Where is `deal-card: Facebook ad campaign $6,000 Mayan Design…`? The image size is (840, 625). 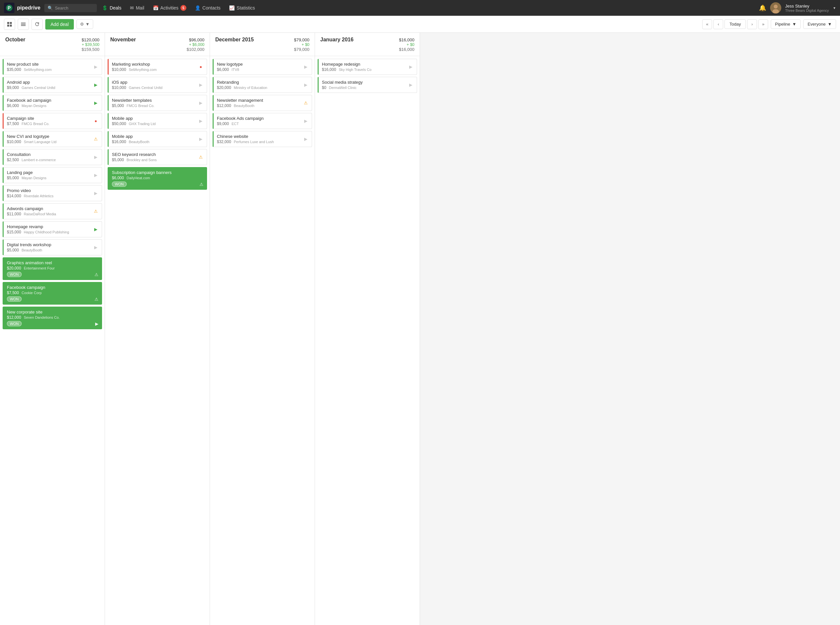 deal-card: Facebook ad campaign $6,000 Mayan Design… is located at coordinates (52, 103).